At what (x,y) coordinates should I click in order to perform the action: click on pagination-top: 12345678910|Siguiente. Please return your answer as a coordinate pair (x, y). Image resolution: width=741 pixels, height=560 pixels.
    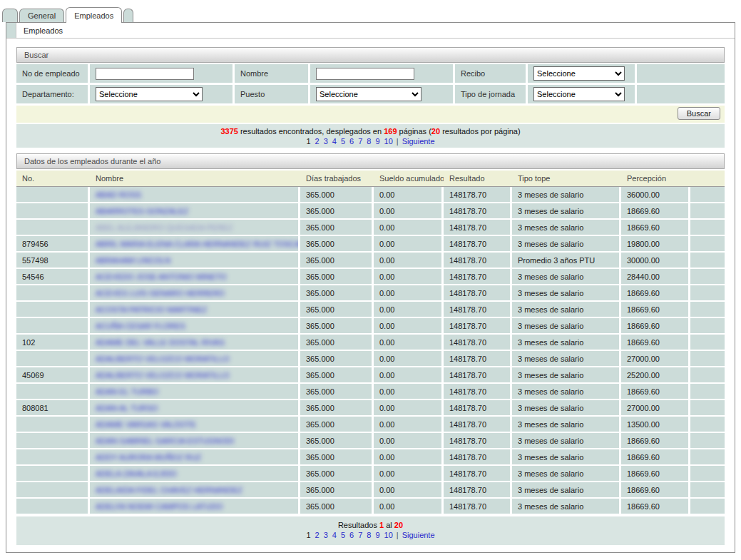
    Looking at the image, I should click on (371, 141).